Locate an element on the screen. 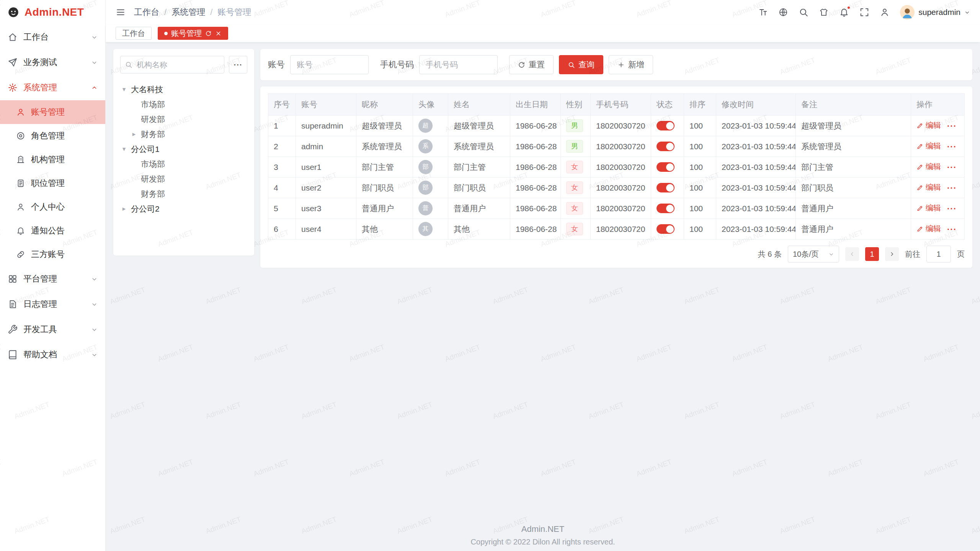  search-button: 查询 is located at coordinates (581, 65).